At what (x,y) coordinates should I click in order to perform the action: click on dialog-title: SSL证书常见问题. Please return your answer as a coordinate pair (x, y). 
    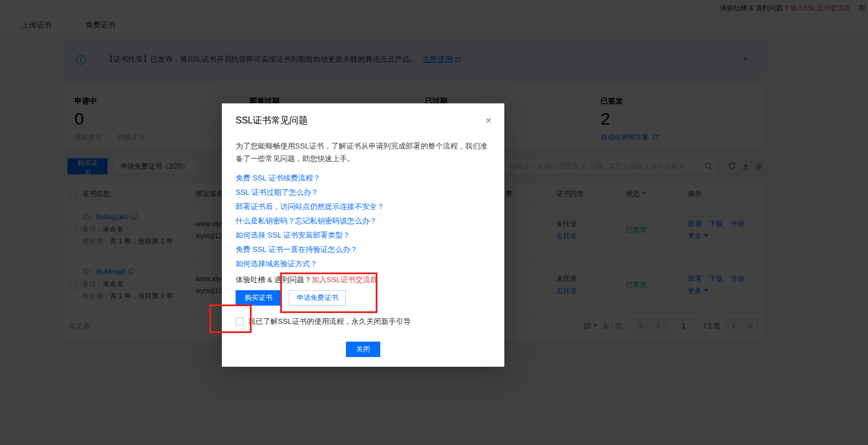
    Looking at the image, I should click on (363, 121).